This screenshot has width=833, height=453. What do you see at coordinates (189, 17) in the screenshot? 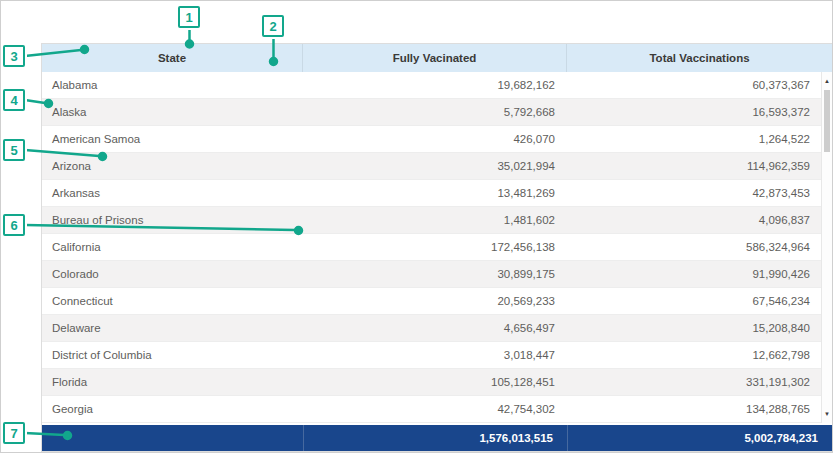
I see `callout-1-badge: 1` at bounding box center [189, 17].